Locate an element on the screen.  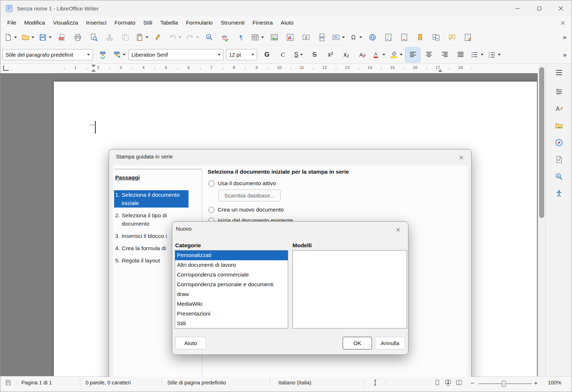
category-item: Altri documenti di lavoro is located at coordinates (231, 265).